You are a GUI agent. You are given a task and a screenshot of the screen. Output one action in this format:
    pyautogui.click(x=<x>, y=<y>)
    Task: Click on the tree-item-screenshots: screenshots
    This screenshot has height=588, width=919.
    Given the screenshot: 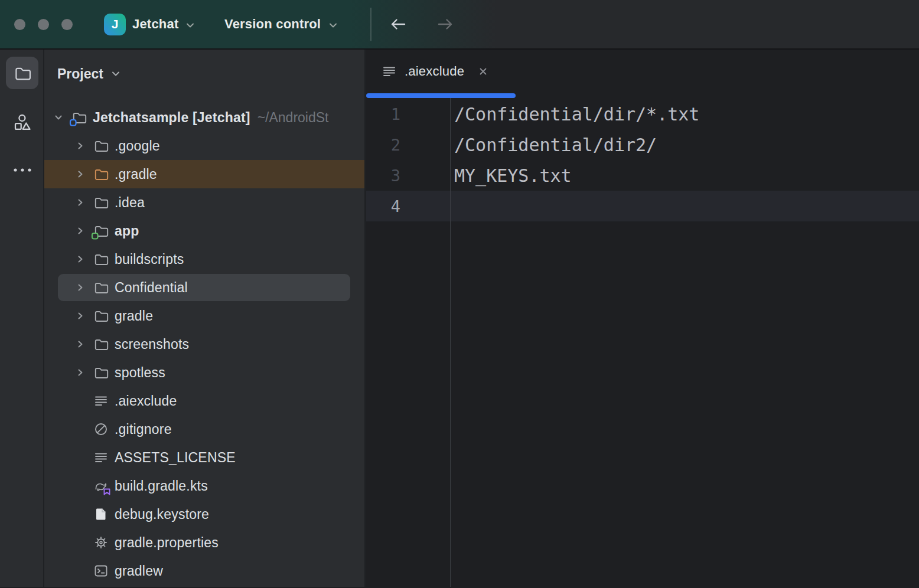 What is the action you would take?
    pyautogui.click(x=204, y=344)
    